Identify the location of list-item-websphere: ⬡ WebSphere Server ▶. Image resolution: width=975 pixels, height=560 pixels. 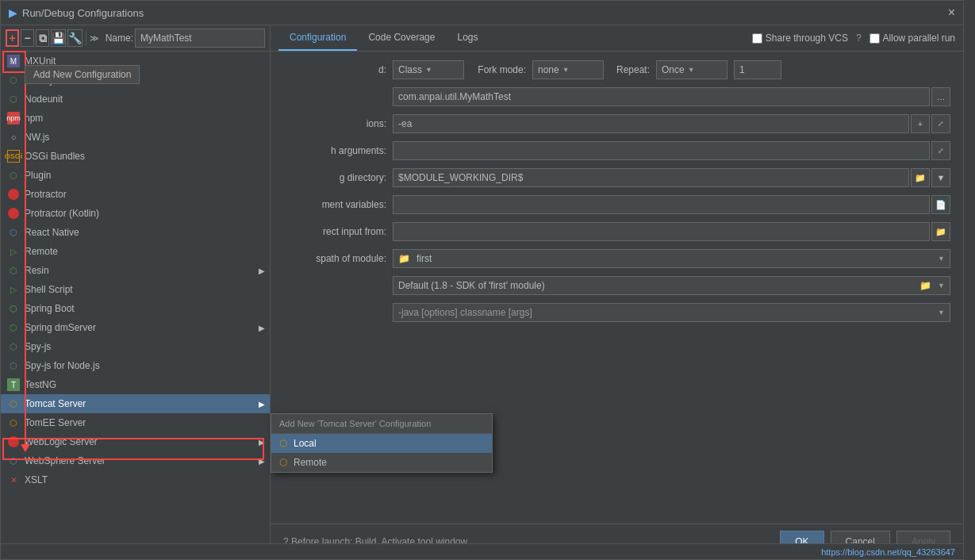
(135, 461).